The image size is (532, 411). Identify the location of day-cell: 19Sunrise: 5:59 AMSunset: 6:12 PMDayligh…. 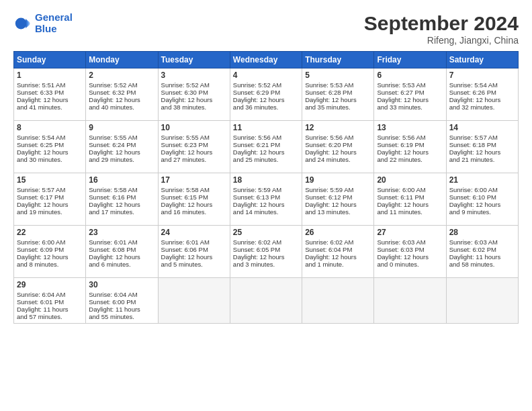
(339, 199).